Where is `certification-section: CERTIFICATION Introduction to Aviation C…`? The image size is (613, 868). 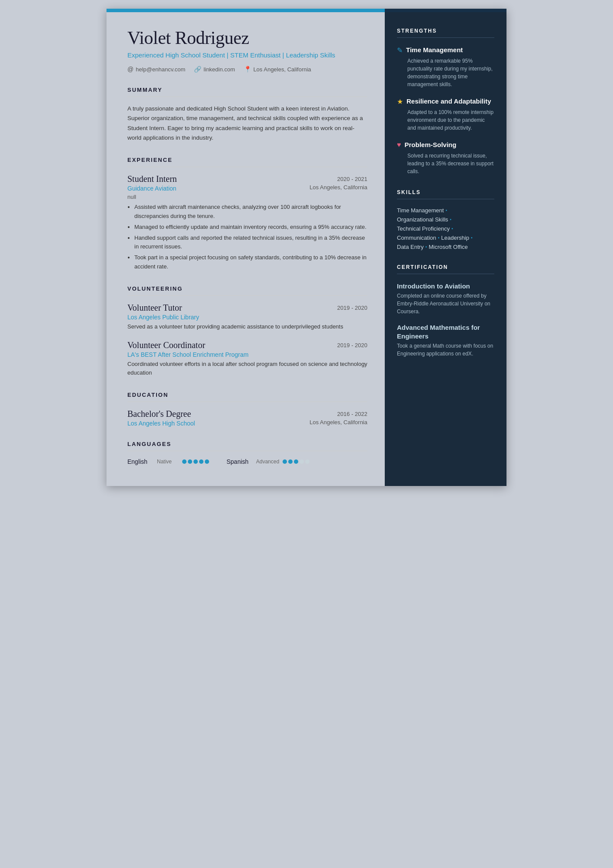 certification-section: CERTIFICATION Introduction to Aviation C… is located at coordinates (446, 311).